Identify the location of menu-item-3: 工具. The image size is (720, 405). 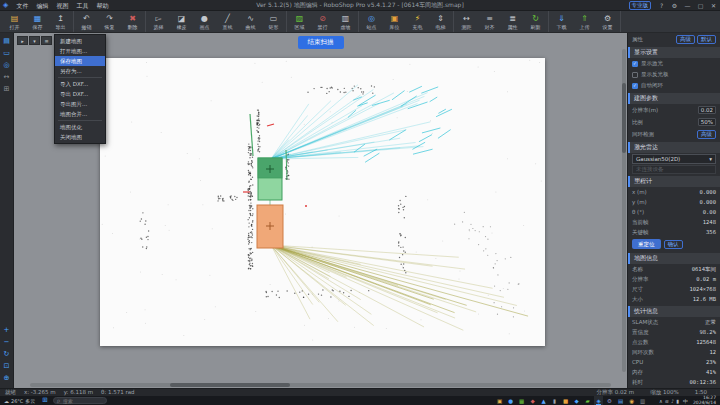
(82, 6).